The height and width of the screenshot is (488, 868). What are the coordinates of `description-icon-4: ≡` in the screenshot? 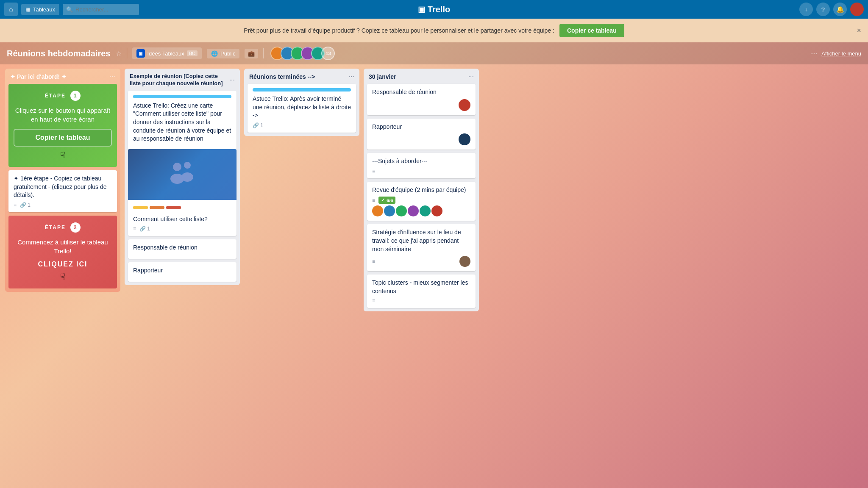 It's located at (374, 200).